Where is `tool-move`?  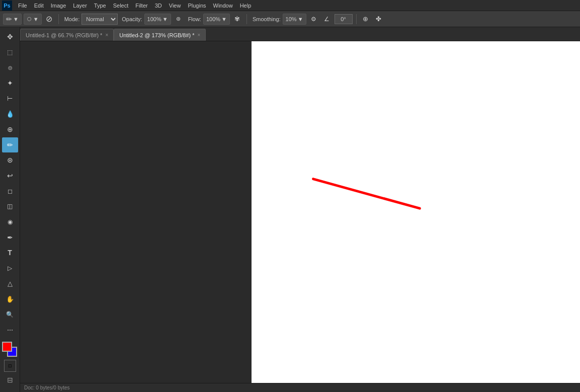 tool-move is located at coordinates (10, 37).